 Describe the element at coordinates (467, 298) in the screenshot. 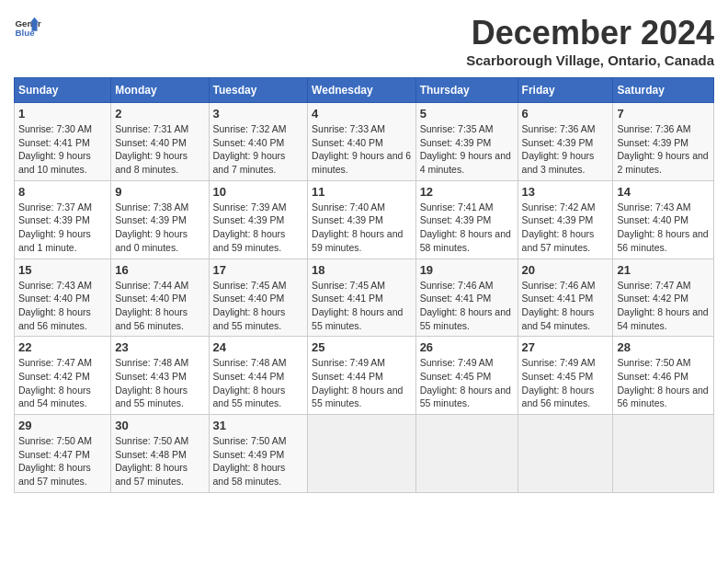

I see `calendar-cell: 19Sunrise: 7:46 AMSunset: 4:41 PMDayligh…` at that location.